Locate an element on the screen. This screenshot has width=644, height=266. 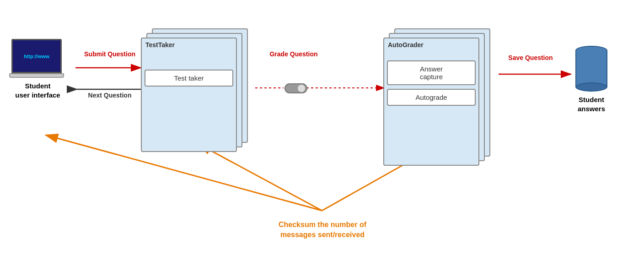
laptop: http://www Studentuser interface is located at coordinates (38, 69).